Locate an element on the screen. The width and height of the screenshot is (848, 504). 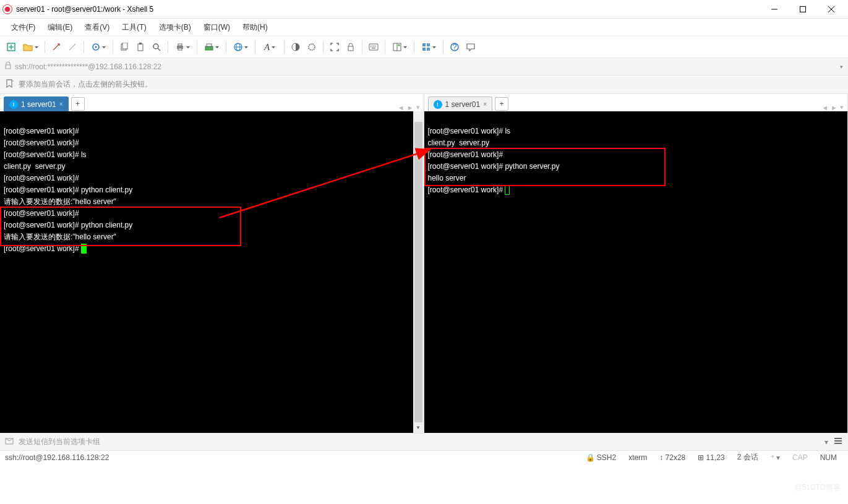
session-hint-bar: 要添加当前会话，点击左侧的箭头按钮。 is located at coordinates (424, 85).